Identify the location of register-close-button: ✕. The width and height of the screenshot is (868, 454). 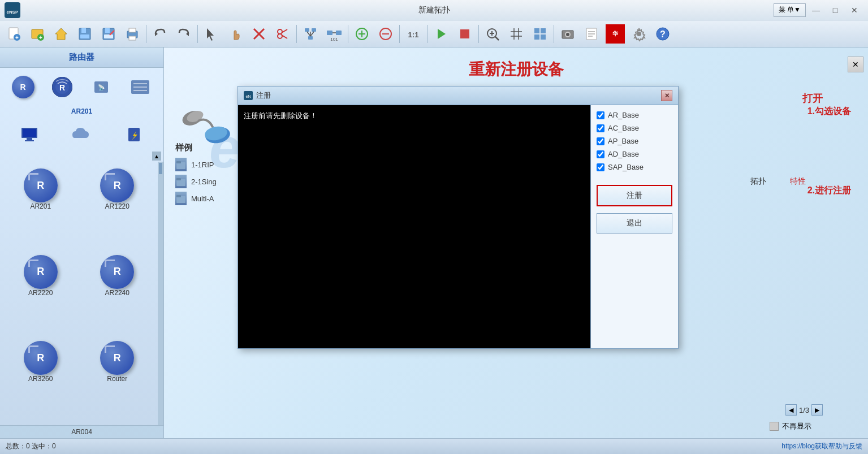
(667, 96).